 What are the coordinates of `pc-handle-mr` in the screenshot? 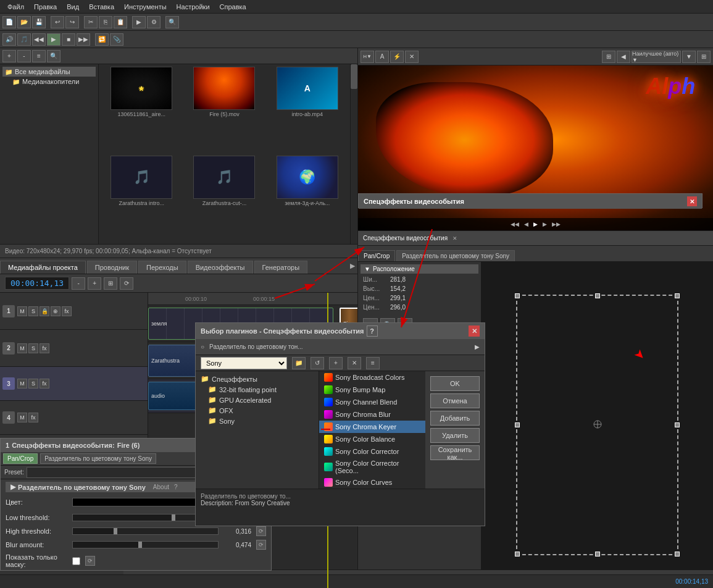 It's located at (677, 425).